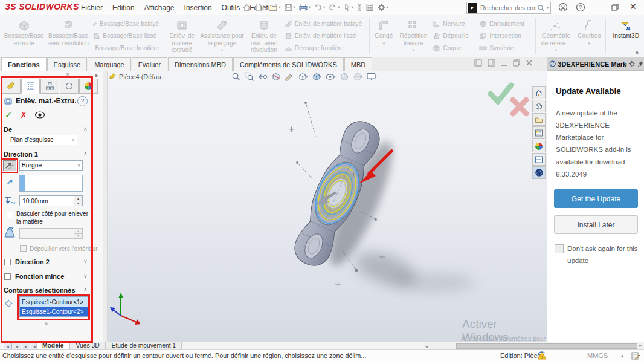 Image resolution: width=644 pixels, height=361 pixels. Describe the element at coordinates (236, 77) in the screenshot. I see `zoom-fit-icon` at that location.